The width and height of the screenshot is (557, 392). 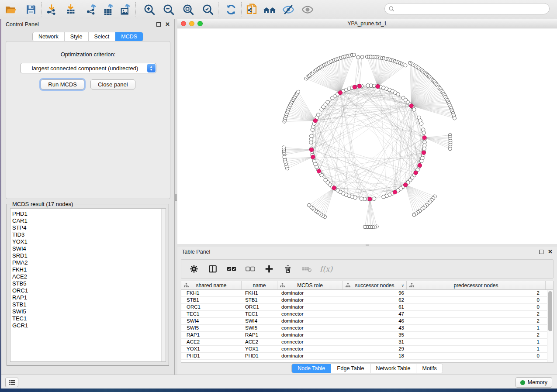 What do you see at coordinates (307, 269) in the screenshot?
I see `delete-table-icon` at bounding box center [307, 269].